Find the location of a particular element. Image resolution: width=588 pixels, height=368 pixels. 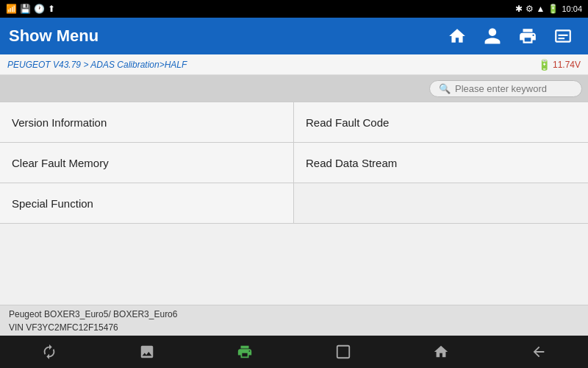

battery-indicator: 🔋 11.74V is located at coordinates (559, 65).